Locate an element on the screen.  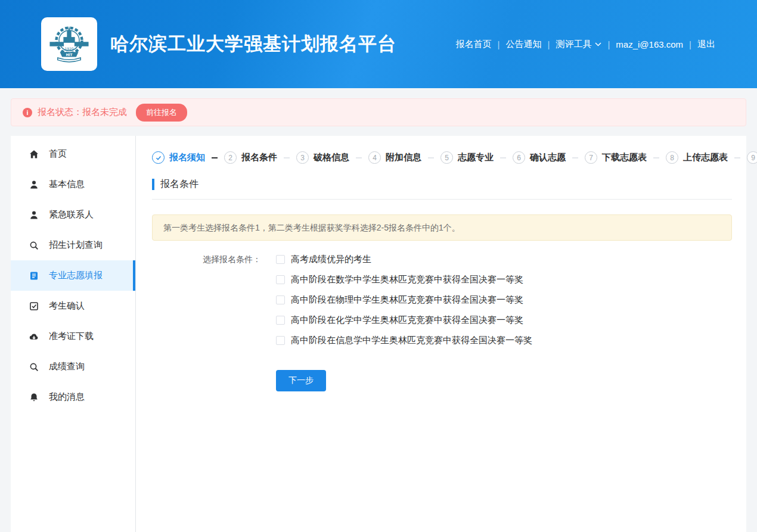
university-logo: 1920 HIT is located at coordinates (69, 44).